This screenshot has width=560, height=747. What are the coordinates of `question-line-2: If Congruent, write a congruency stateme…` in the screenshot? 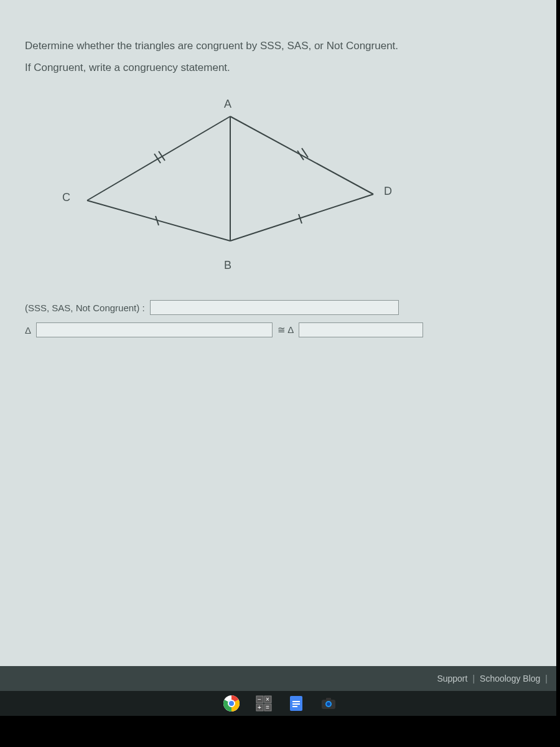 It's located at (280, 67).